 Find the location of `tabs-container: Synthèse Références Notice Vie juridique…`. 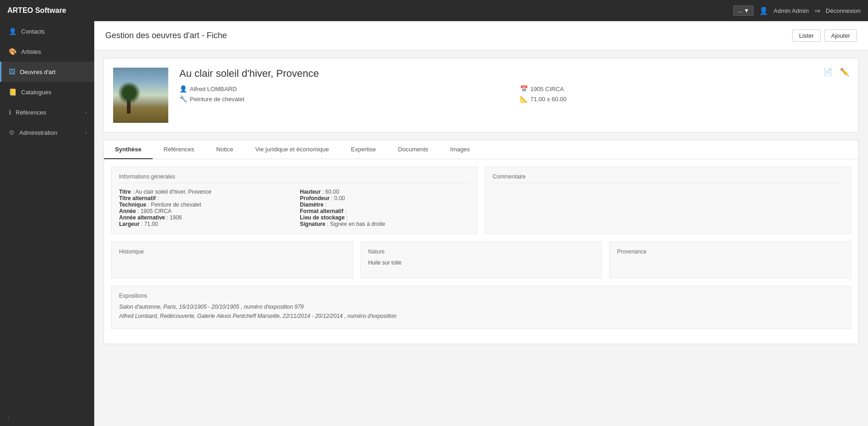

tabs-container: Synthèse Références Notice Vie juridique… is located at coordinates (481, 150).